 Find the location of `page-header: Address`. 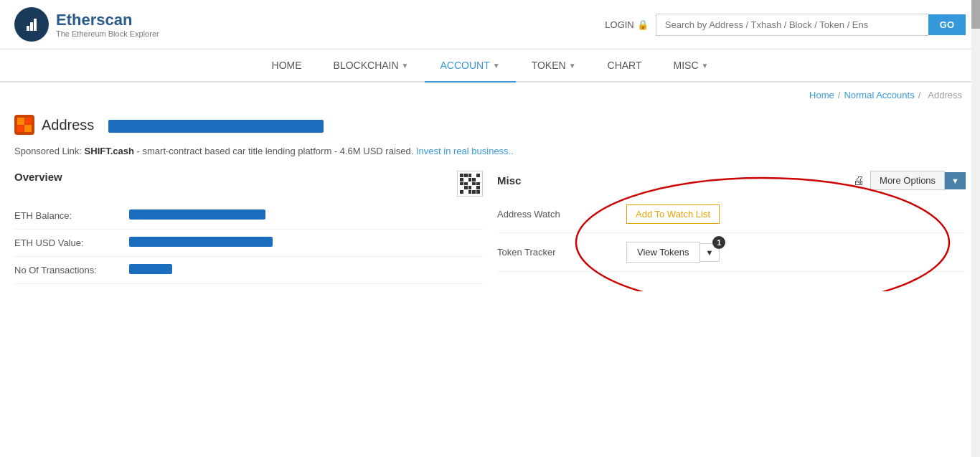

page-header: Address is located at coordinates (490, 123).